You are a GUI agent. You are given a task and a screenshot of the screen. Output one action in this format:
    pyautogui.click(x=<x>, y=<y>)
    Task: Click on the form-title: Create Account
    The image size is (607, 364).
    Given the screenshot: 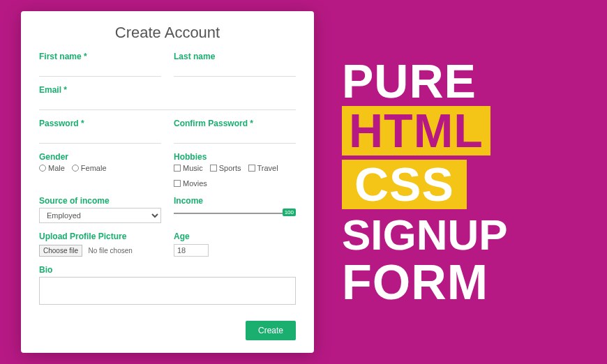 What is the action you would take?
    pyautogui.click(x=167, y=33)
    